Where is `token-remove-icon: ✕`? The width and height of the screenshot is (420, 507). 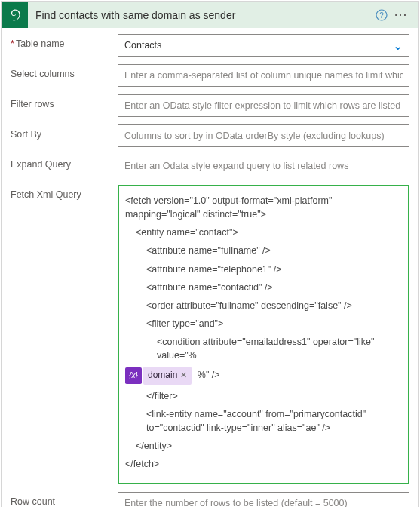
token-remove-icon: ✕ is located at coordinates (184, 376).